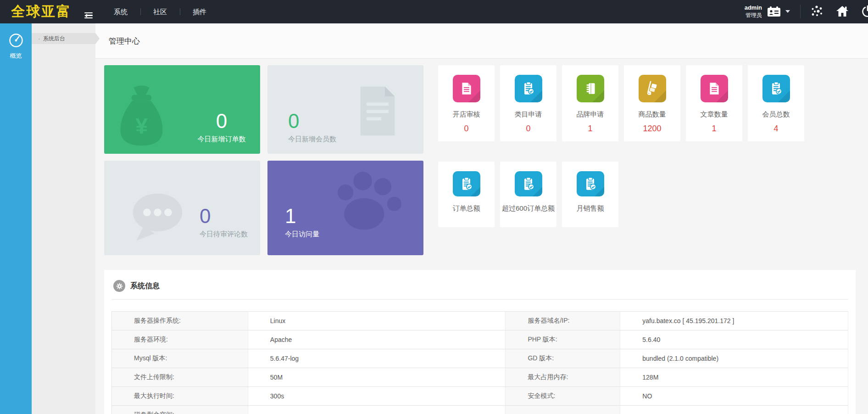 The image size is (868, 414). Describe the element at coordinates (312, 121) in the screenshot. I see `stat-value: 0` at that location.